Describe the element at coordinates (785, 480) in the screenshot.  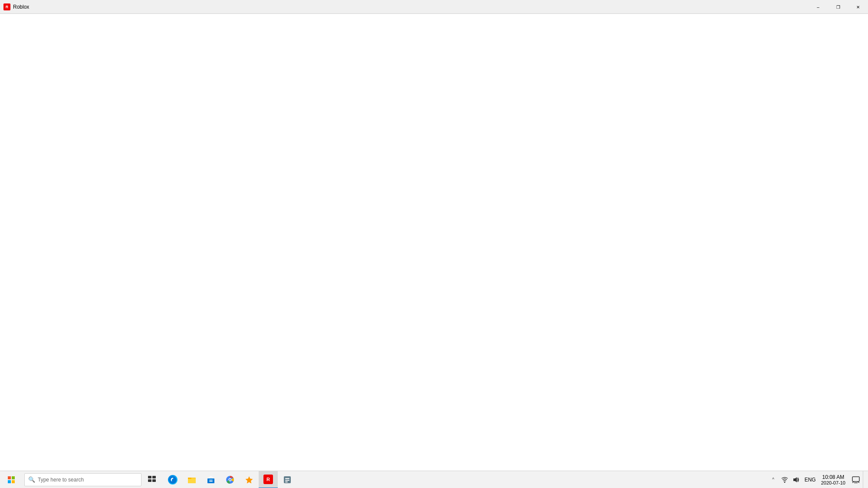
I see `network-icon` at that location.